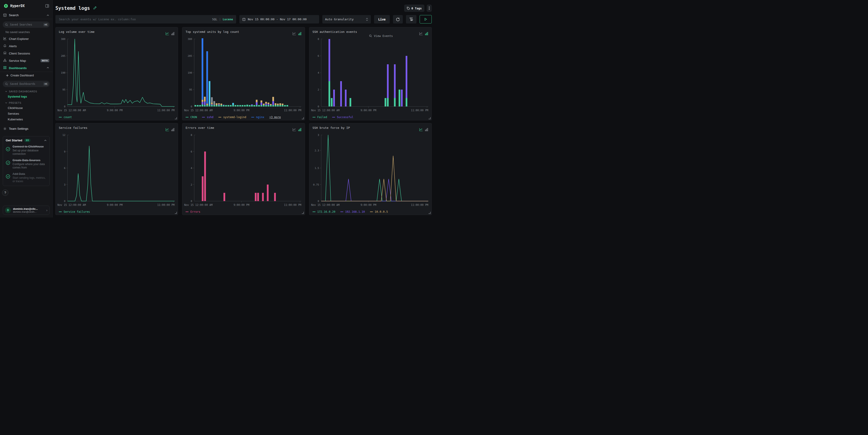 Image resolution: width=868 pixels, height=435 pixels. What do you see at coordinates (26, 96) in the screenshot?
I see `sidebar-dashboard-systemd-logs: Systemd logs` at bounding box center [26, 96].